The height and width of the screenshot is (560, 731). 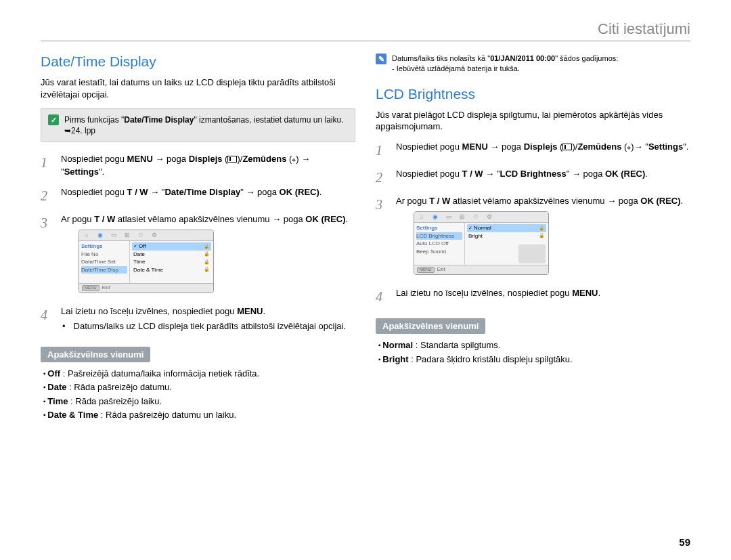 I want to click on top-info-note: ✎ Datums/laiks tiks nolasīts kā "01/JAN/…, so click(x=533, y=64).